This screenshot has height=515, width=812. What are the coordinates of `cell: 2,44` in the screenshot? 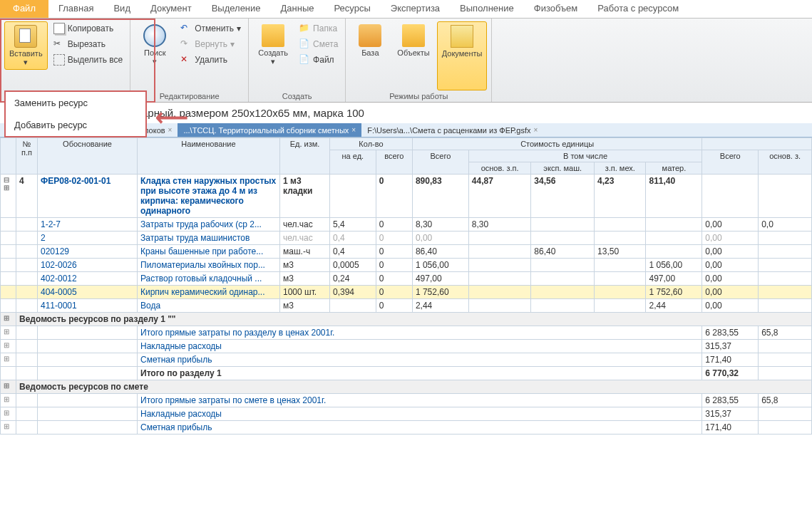 It's located at (674, 306).